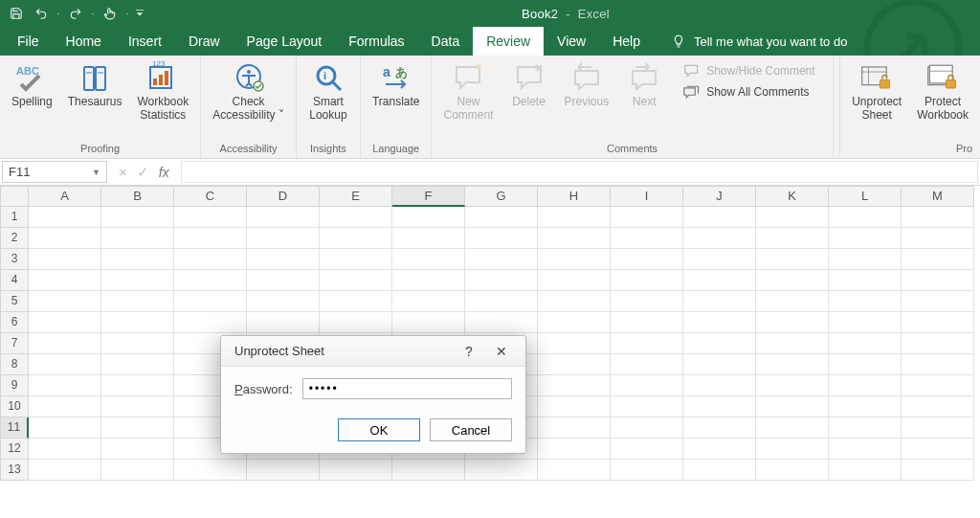 This screenshot has height=518, width=980. I want to click on tab-view: View, so click(571, 41).